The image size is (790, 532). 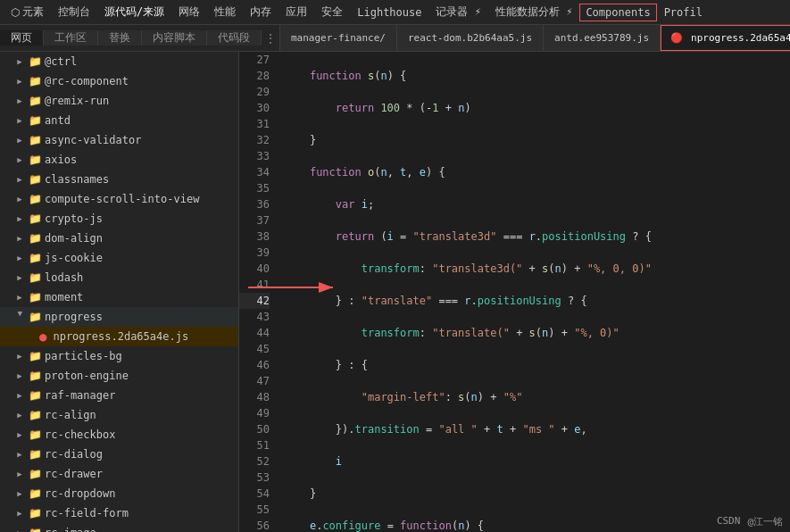 What do you see at coordinates (120, 297) in the screenshot?
I see `tree-item-moment: ▶ 📁 moment` at bounding box center [120, 297].